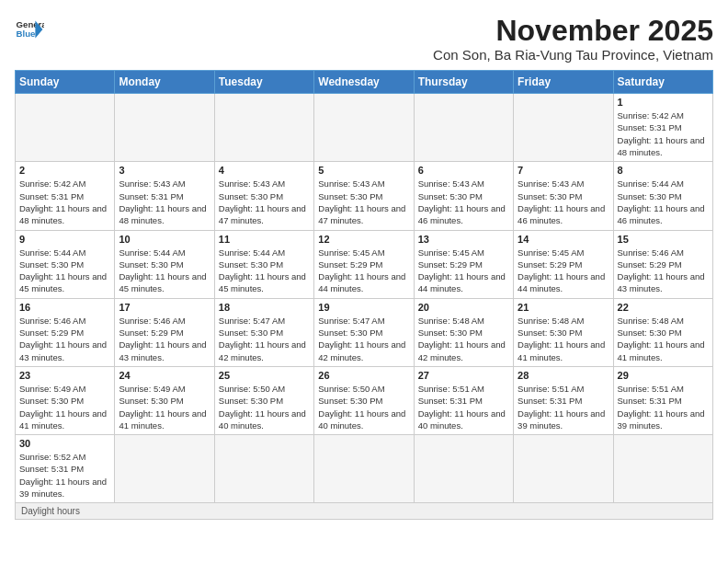 The height and width of the screenshot is (563, 728). What do you see at coordinates (364, 264) in the screenshot?
I see `calendar-week-row: 9Sunrise: 5:44 AMSunset: 5:30 PMDaylight…` at bounding box center [364, 264].